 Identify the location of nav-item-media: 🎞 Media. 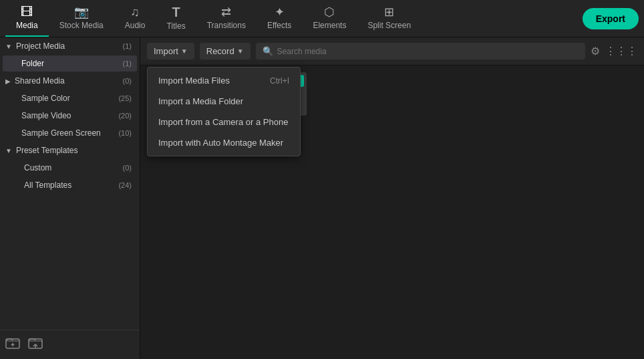
(27, 19).